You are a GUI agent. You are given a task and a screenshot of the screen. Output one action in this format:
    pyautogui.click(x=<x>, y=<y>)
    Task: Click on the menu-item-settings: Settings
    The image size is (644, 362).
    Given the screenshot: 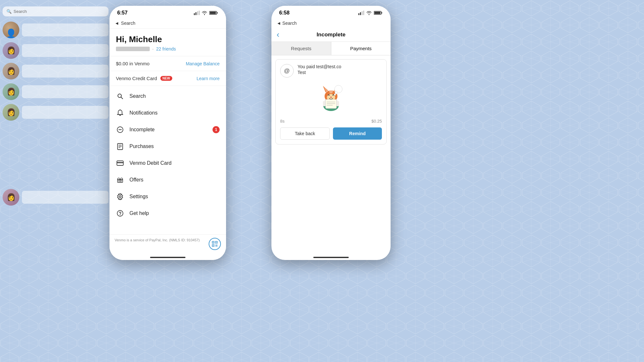 What is the action you would take?
    pyautogui.click(x=168, y=197)
    